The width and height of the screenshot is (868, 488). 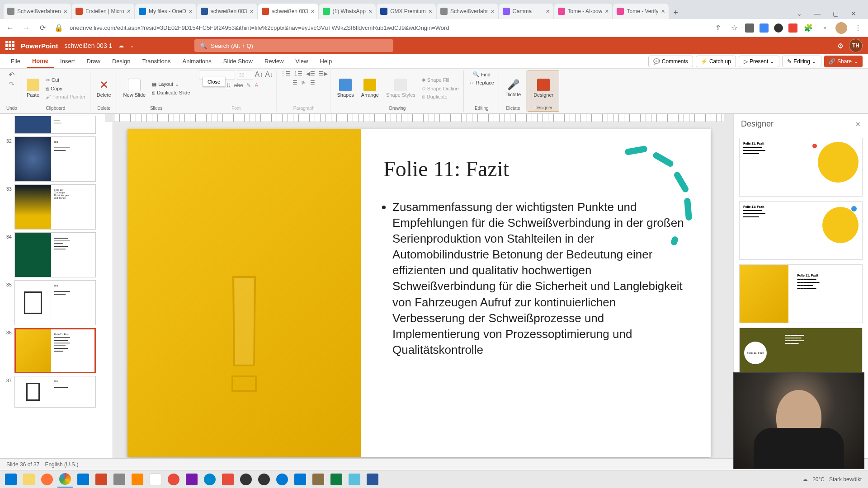 I want to click on weather-icon: ☁, so click(x=805, y=479).